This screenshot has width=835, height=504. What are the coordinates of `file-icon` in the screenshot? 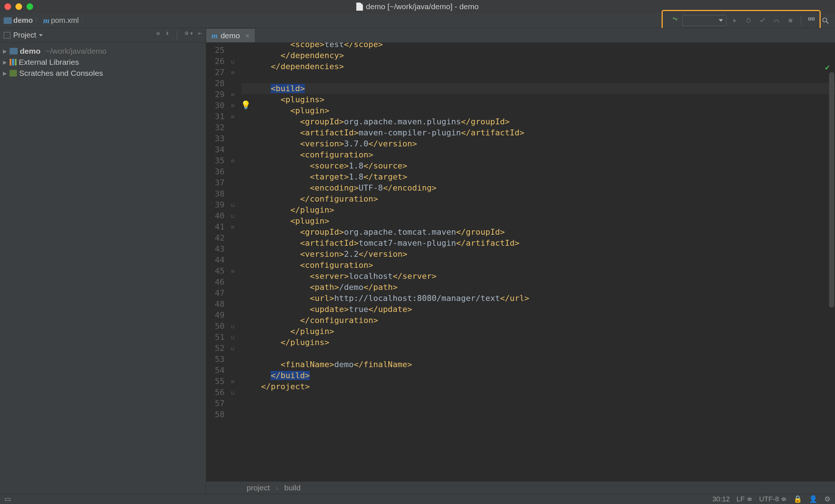 It's located at (360, 7).